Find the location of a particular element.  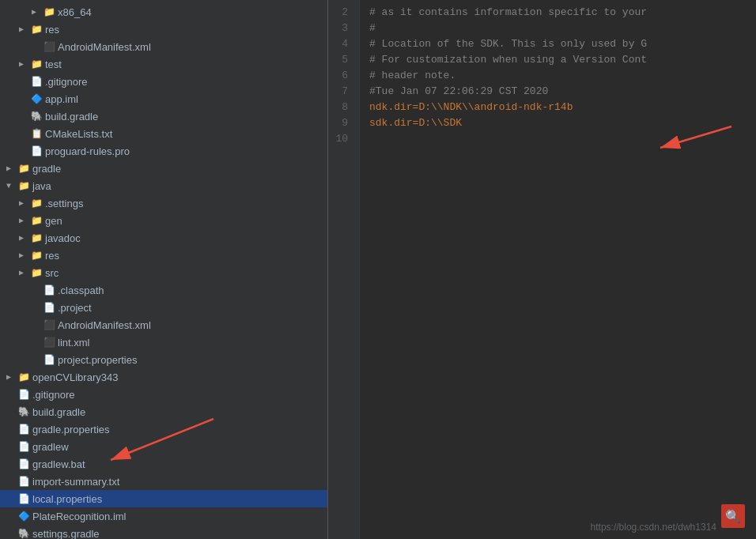

tree-item-gradle_properties: 📄 gradle.properties is located at coordinates (164, 429).